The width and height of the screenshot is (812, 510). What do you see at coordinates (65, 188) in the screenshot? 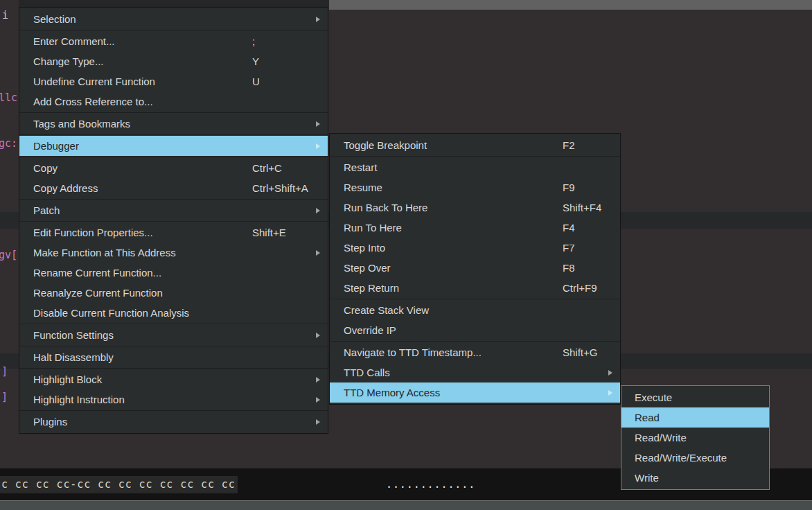
I see `menu-item-label: Copy Address` at bounding box center [65, 188].